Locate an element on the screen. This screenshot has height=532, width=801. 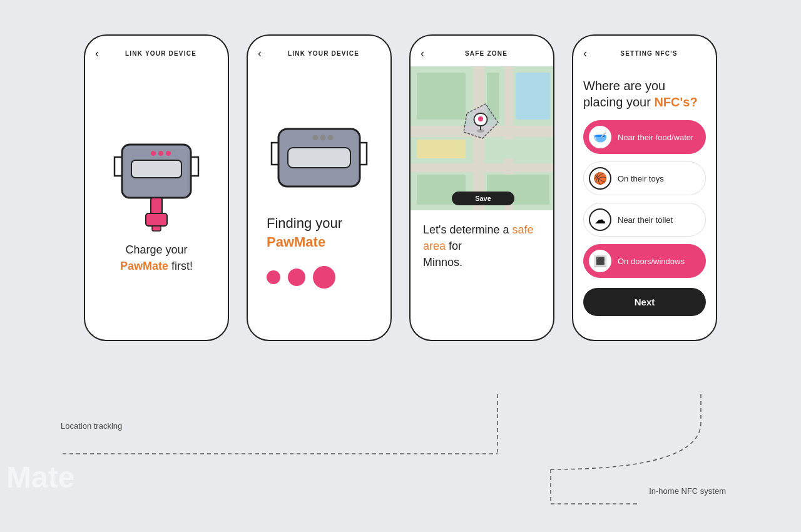
phone1-back-arrow: ‹ is located at coordinates (97, 54).